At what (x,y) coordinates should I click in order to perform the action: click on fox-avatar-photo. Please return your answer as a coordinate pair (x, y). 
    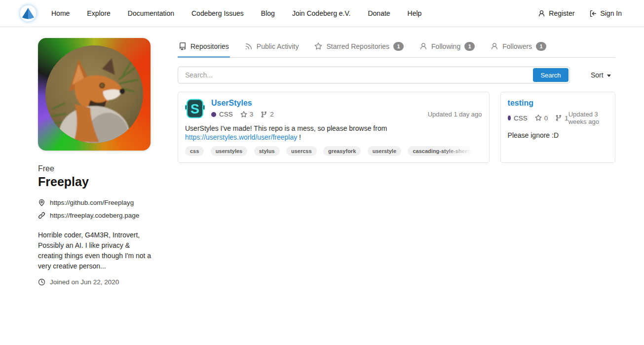
    Looking at the image, I should click on (94, 94).